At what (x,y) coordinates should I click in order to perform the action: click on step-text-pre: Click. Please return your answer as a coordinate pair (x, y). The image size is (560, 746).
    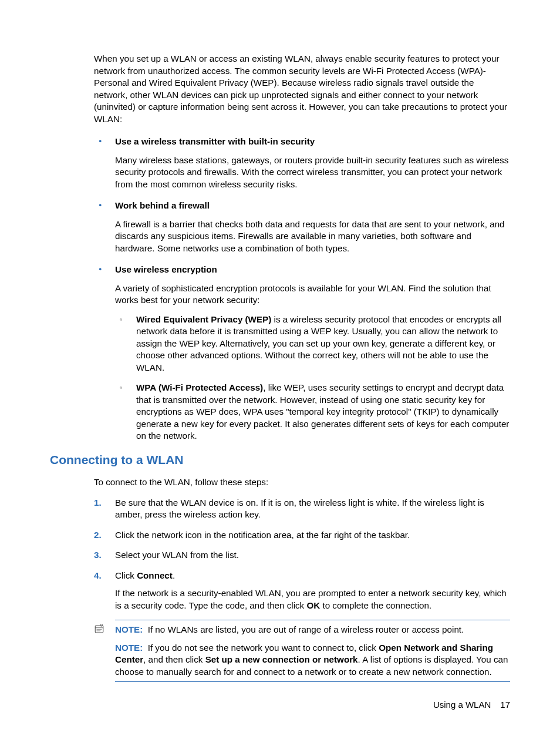
    Looking at the image, I should click on (126, 576).